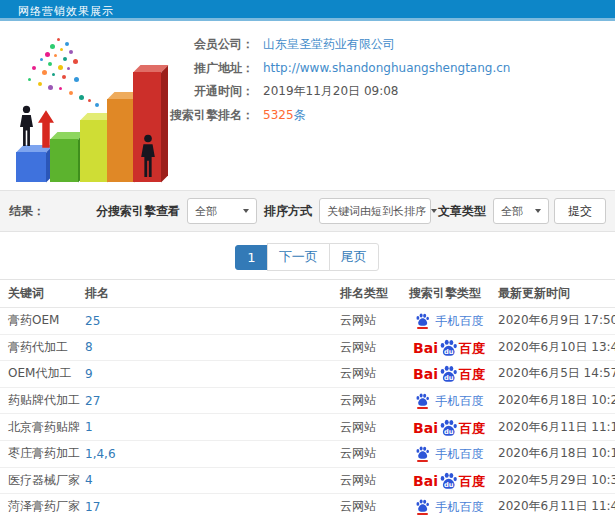 Image resolution: width=615 pixels, height=520 pixels. Describe the element at coordinates (554, 294) in the screenshot. I see `header-updated: 最新更新时间` at that location.